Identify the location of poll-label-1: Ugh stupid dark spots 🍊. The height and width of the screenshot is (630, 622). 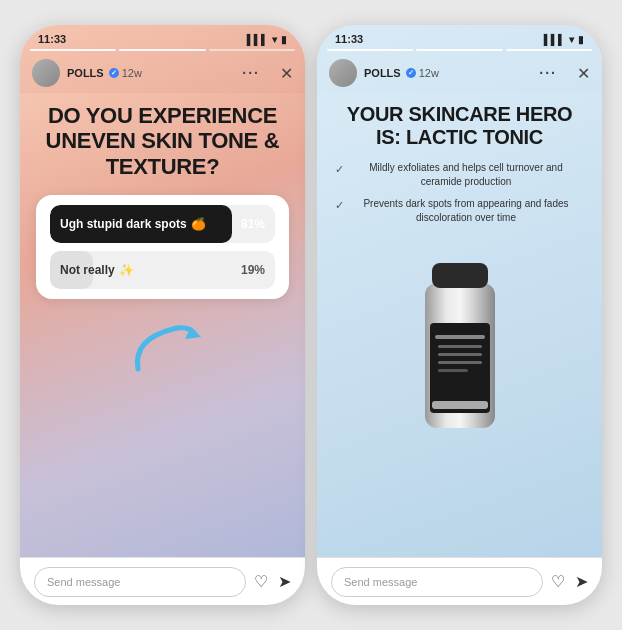
(133, 224).